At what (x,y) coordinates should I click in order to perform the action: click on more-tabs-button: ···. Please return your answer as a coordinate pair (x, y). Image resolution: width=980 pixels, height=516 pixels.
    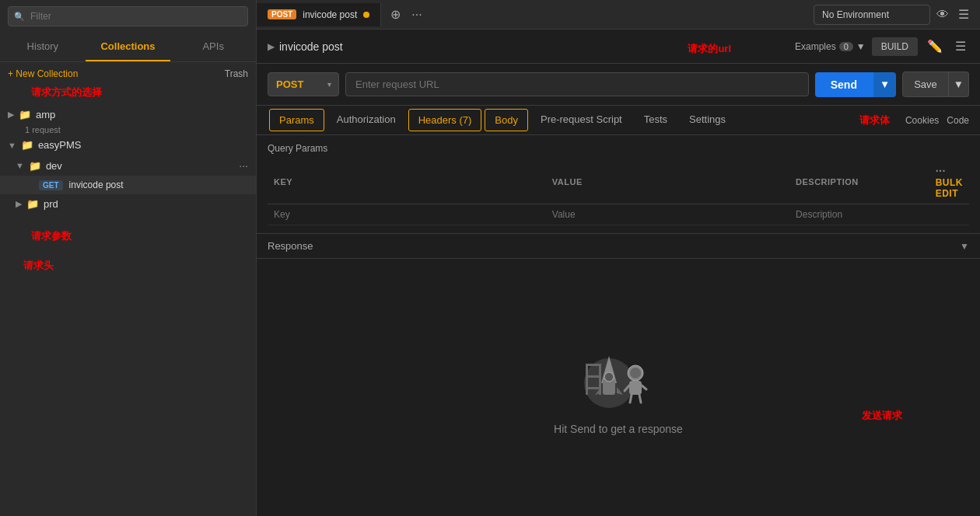
    Looking at the image, I should click on (417, 15).